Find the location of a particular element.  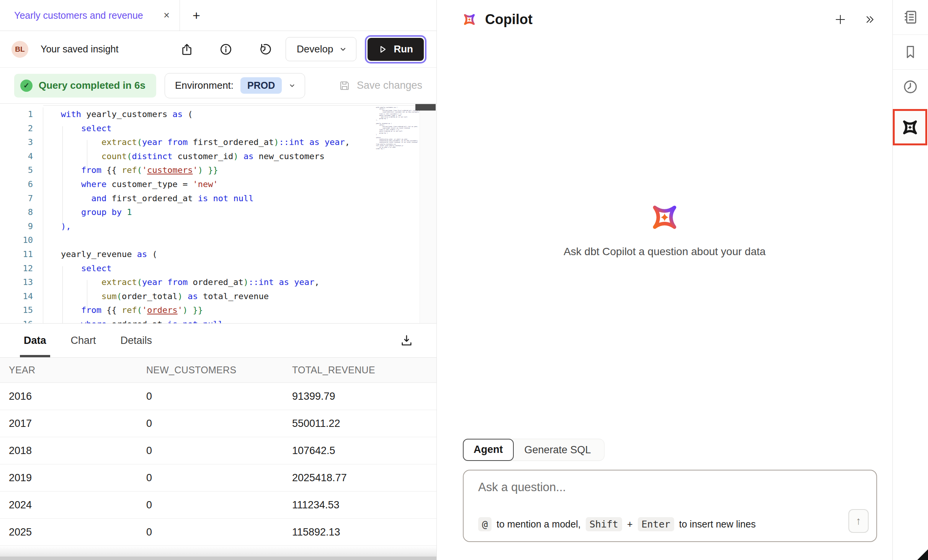

code-line: 11yearly_revenue as ( is located at coordinates (210, 255).